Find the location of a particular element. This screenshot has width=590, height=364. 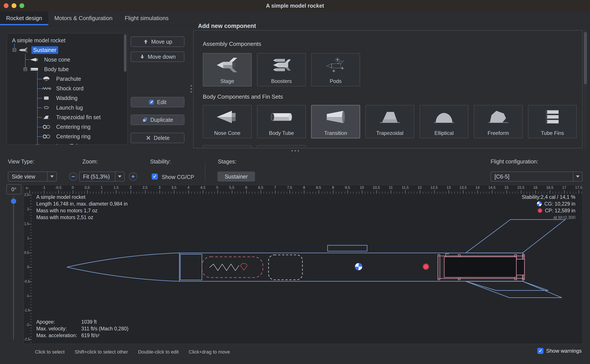

stage-toggle-button: Sustainer is located at coordinates (236, 176).